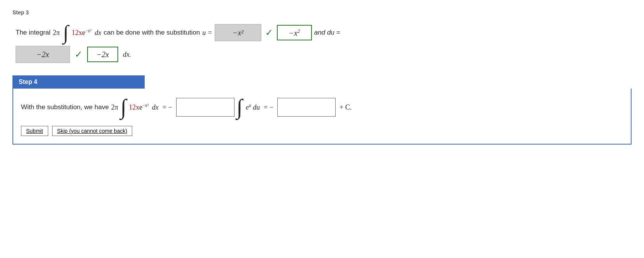  What do you see at coordinates (152, 33) in the screenshot?
I see `step3-middle-text: can be done with the substitution` at bounding box center [152, 33].